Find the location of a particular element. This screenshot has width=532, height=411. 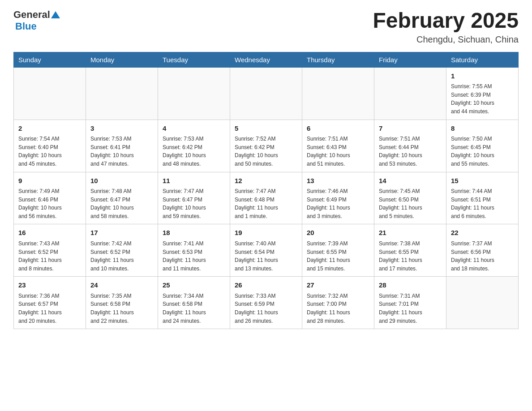

day-number: 24 is located at coordinates (122, 286).